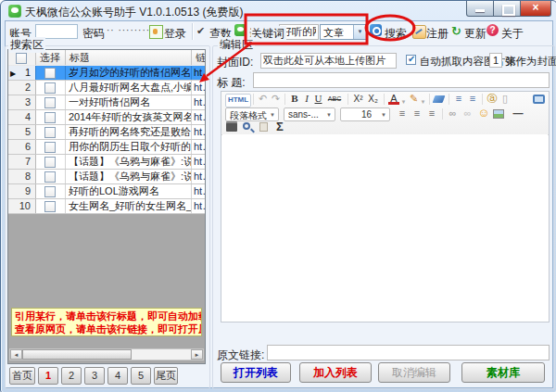 This screenshot has width=556, height=392. I want to click on table-row: 5 再好听的网名终究还是败给了备注. ht…, so click(107, 133).